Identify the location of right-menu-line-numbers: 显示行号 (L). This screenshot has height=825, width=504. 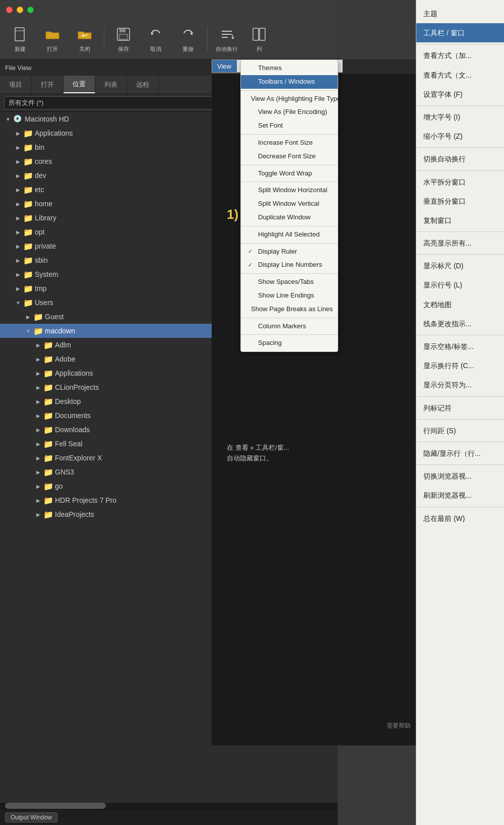
(460, 285).